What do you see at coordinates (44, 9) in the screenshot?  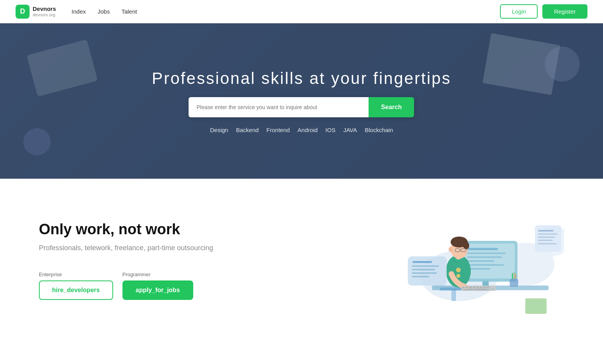 I see `logo-name: Devnors` at bounding box center [44, 9].